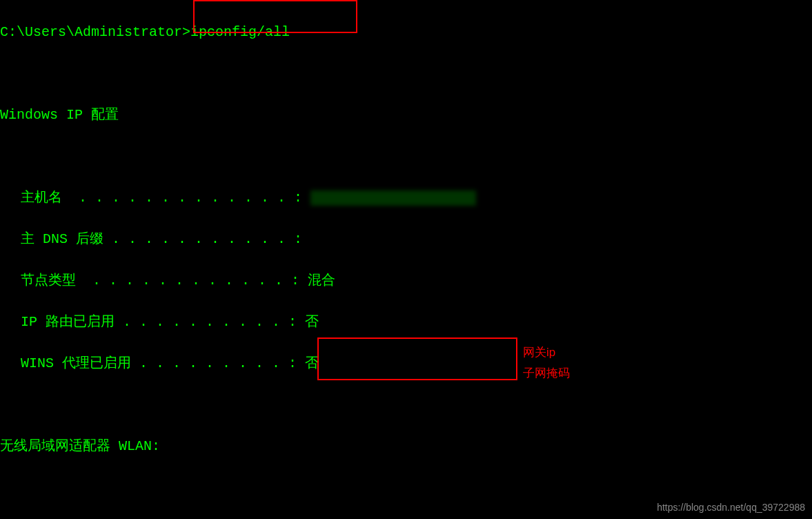 This screenshot has width=812, height=519. What do you see at coordinates (406, 281) in the screenshot?
I see `row-node-type: 节点类型 . . . . . . . . . . . . : 混合` at bounding box center [406, 281].